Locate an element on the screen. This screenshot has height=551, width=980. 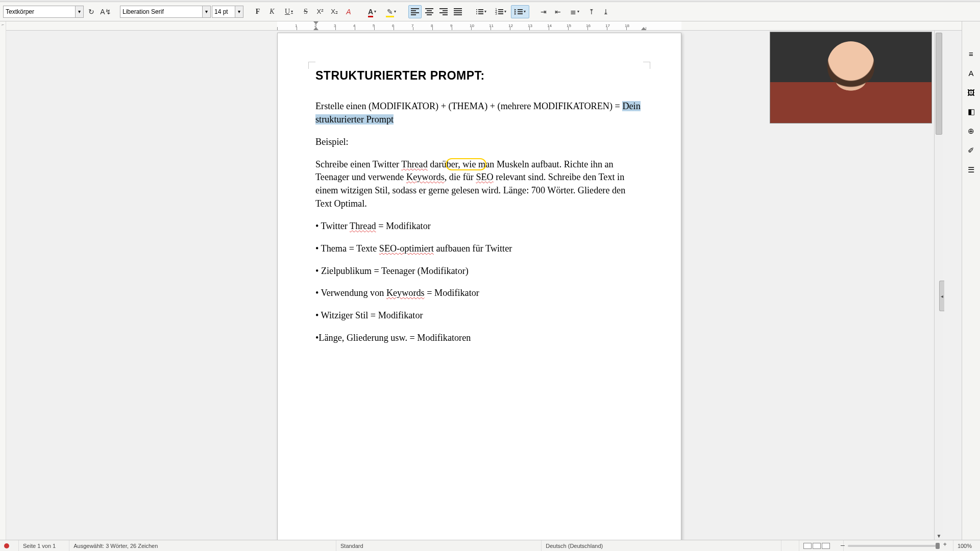
update-style-button: ↻ is located at coordinates (91, 12).